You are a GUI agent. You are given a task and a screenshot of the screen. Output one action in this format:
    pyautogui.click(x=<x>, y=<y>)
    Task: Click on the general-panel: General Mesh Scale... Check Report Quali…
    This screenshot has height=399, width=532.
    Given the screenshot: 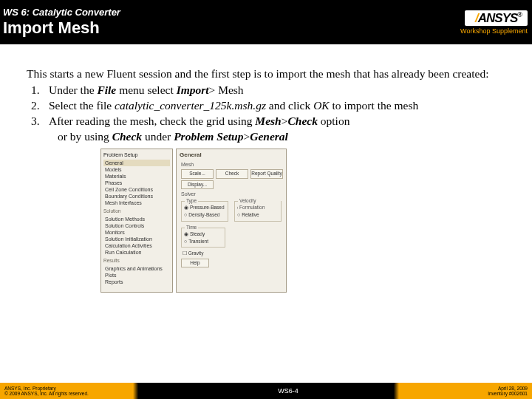 What is the action you would take?
    pyautogui.click(x=231, y=220)
    